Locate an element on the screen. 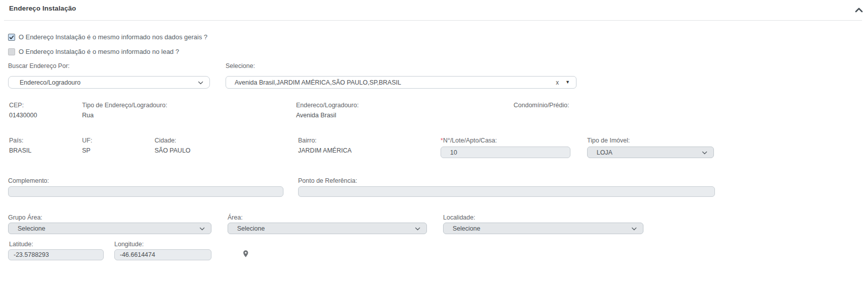 The height and width of the screenshot is (286, 868). area-value: Selecione is located at coordinates (326, 229).